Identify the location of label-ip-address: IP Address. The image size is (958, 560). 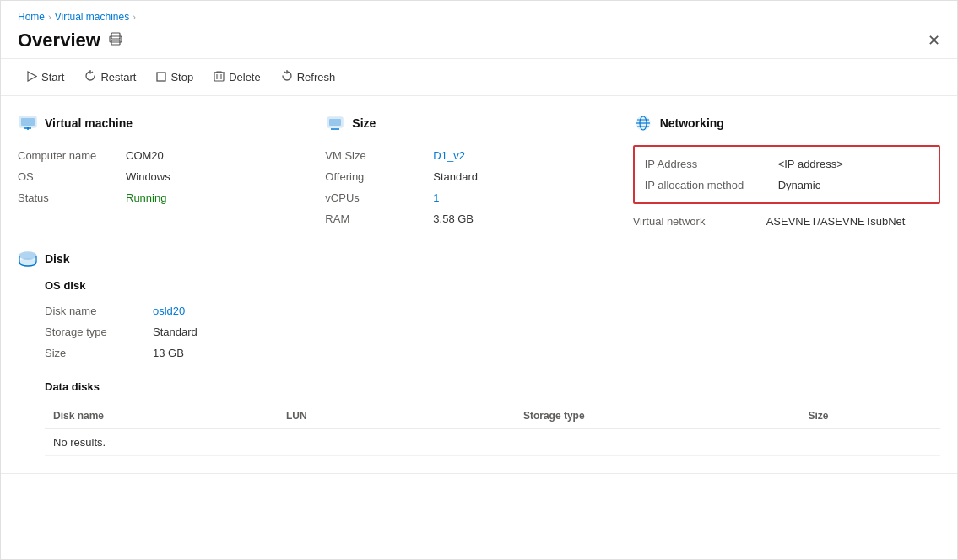
(708, 164).